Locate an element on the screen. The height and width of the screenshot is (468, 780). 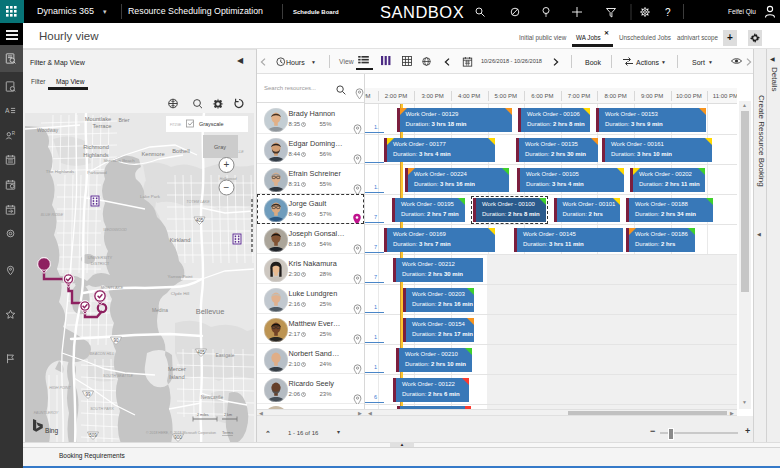
svg-text: Woodway is located at coordinates (48, 130).